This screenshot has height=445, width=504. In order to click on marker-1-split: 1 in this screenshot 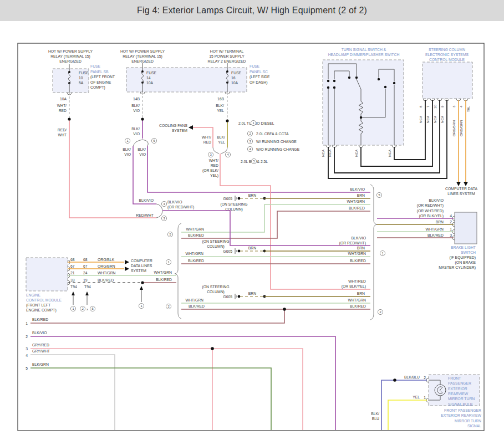, I will do `click(128, 141)`.